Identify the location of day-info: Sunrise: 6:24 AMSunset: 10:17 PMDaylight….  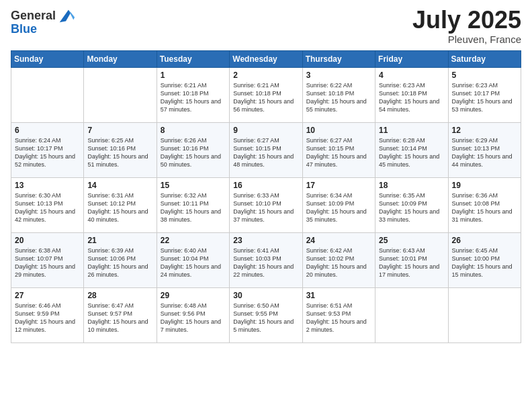
(47, 153).